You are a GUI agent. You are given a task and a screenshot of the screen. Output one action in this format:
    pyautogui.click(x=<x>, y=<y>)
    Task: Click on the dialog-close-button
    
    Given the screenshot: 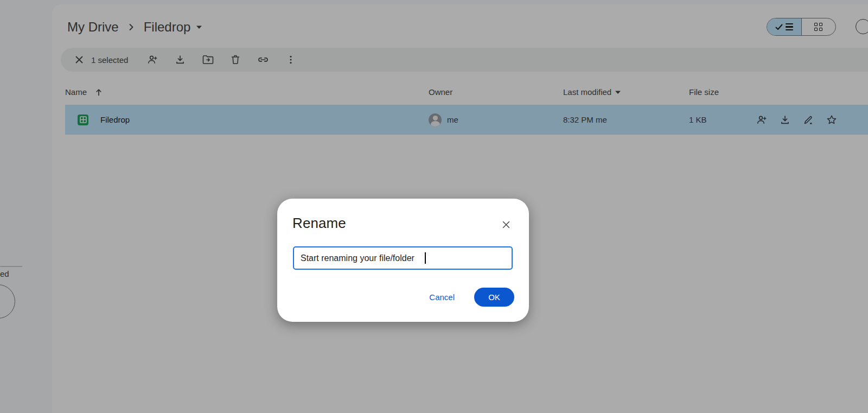 What is the action you would take?
    pyautogui.click(x=506, y=225)
    